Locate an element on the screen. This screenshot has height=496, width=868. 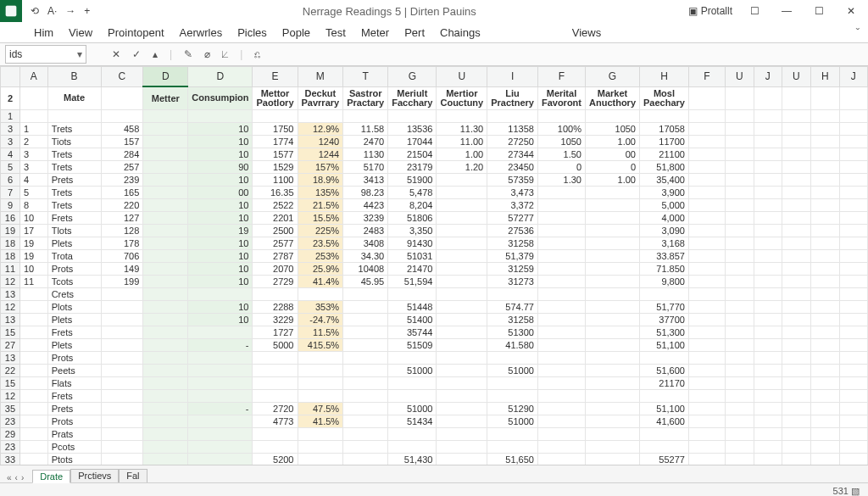
cell: 128 is located at coordinates (122, 231).